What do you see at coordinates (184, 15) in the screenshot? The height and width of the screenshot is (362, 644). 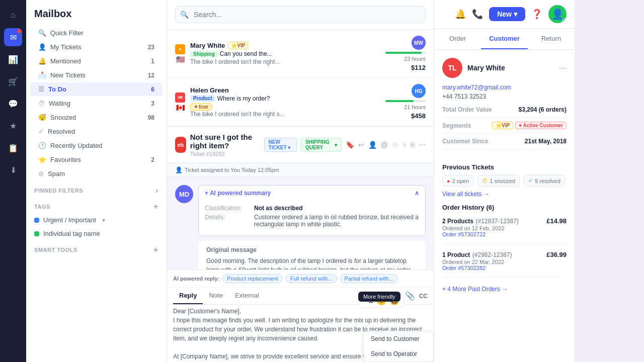 I see `search-icon: 🔍` at bounding box center [184, 15].